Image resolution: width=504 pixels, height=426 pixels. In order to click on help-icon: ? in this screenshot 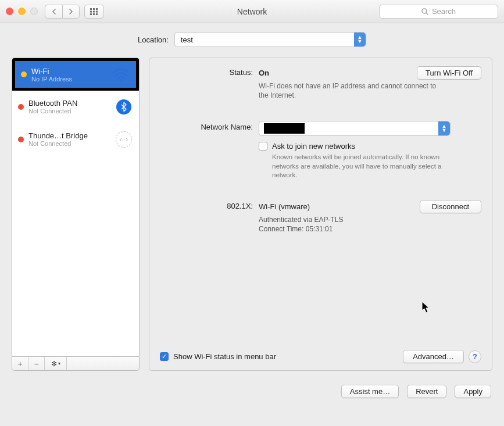, I will do `click(475, 357)`.